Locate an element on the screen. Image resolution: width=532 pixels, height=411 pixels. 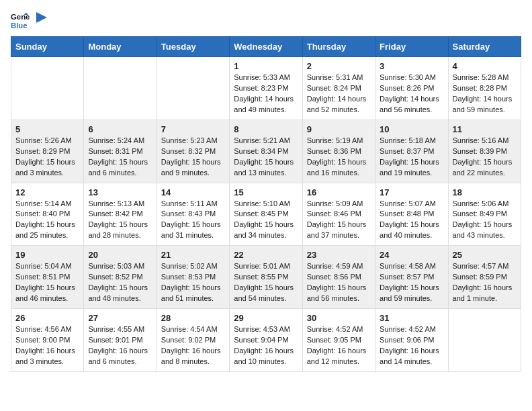
day-info: Sunrise: 5:33 AMSunset: 8:23 PMDaylight:… is located at coordinates (266, 94).